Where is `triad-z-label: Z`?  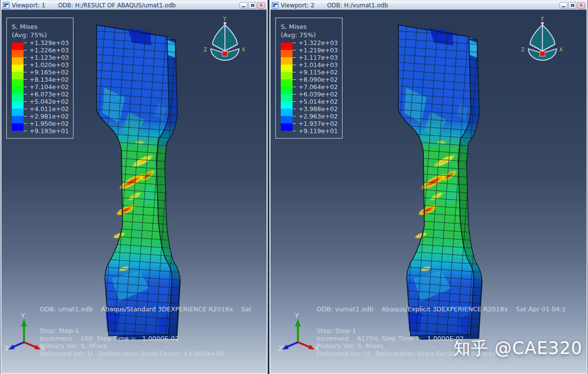
triad-z-label: Z is located at coordinates (7, 348).